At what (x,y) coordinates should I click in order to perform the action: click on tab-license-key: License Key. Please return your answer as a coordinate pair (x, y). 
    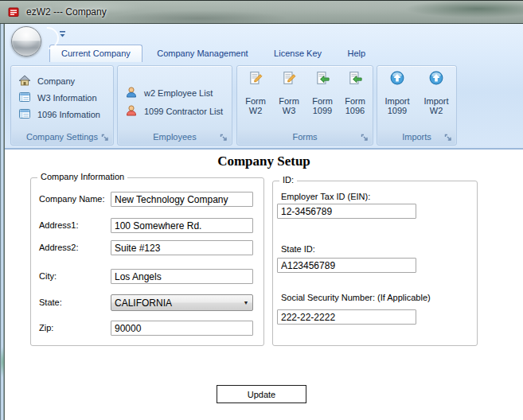
    Looking at the image, I should click on (298, 53).